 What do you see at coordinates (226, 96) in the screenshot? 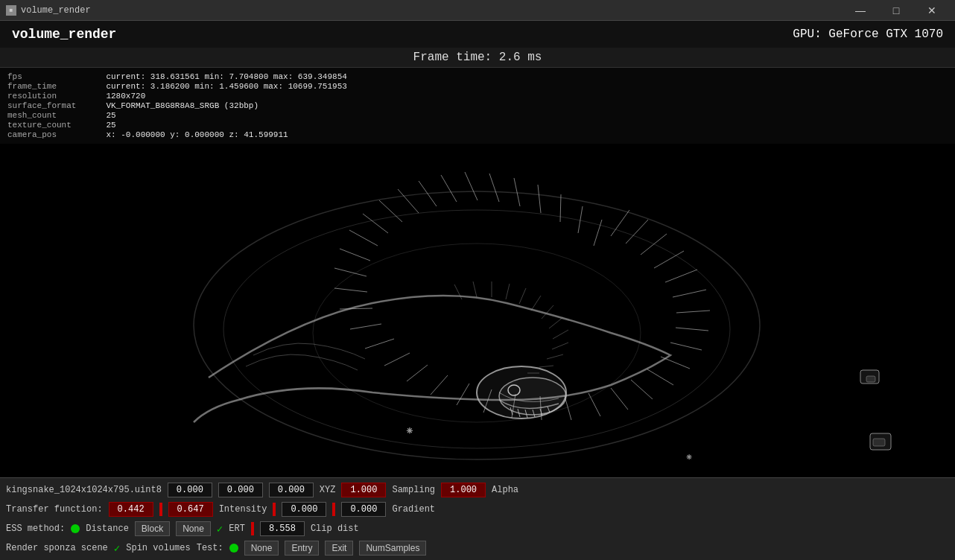
I see `resolution-value: 1280x720` at bounding box center [226, 96].